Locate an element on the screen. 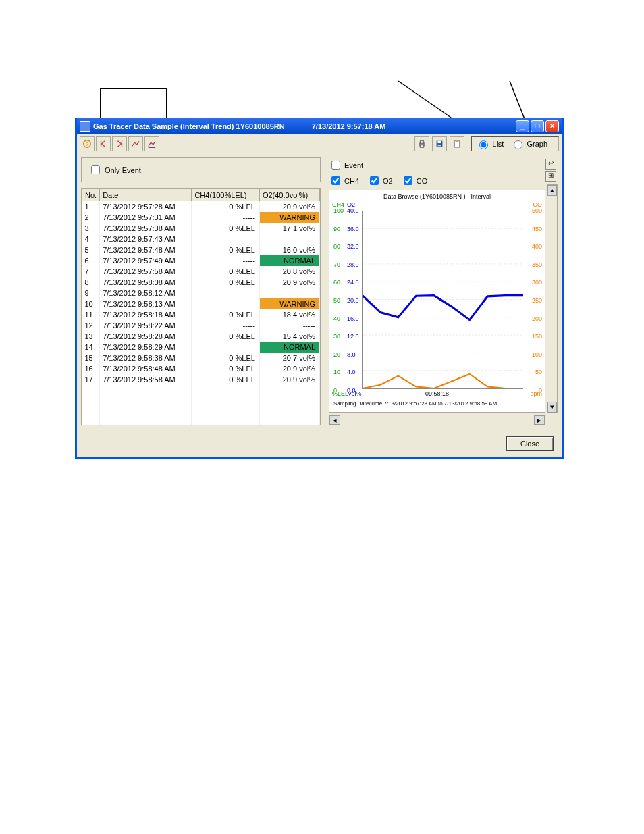  axis-tick: 8.0 is located at coordinates (351, 355).